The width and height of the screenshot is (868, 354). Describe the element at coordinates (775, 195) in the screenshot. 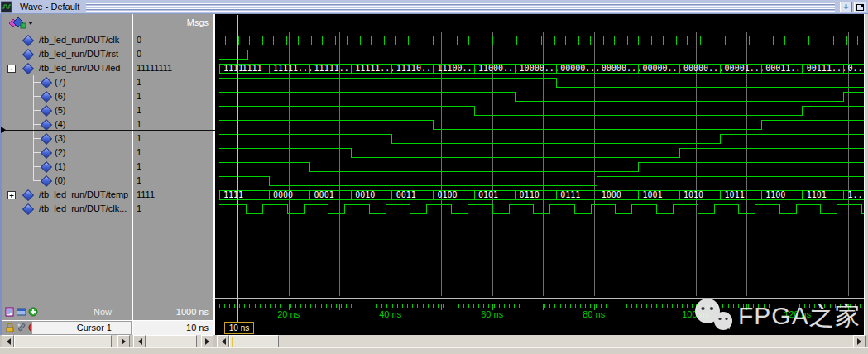

I see `bus-value-label: 1100` at that location.